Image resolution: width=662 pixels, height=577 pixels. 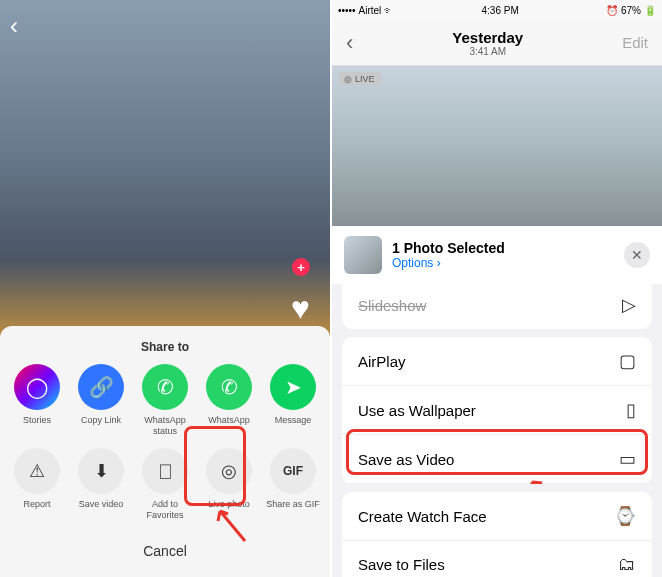 What do you see at coordinates (497, 410) in the screenshot?
I see `action-use-wallpaper: Use as Wallpaper ▯` at bounding box center [497, 410].